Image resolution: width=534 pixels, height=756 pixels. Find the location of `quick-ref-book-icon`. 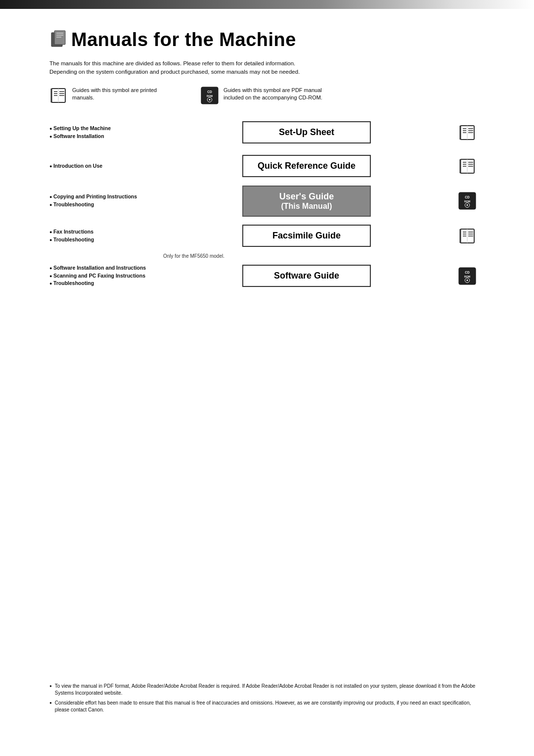

quick-ref-book-icon is located at coordinates (467, 166).